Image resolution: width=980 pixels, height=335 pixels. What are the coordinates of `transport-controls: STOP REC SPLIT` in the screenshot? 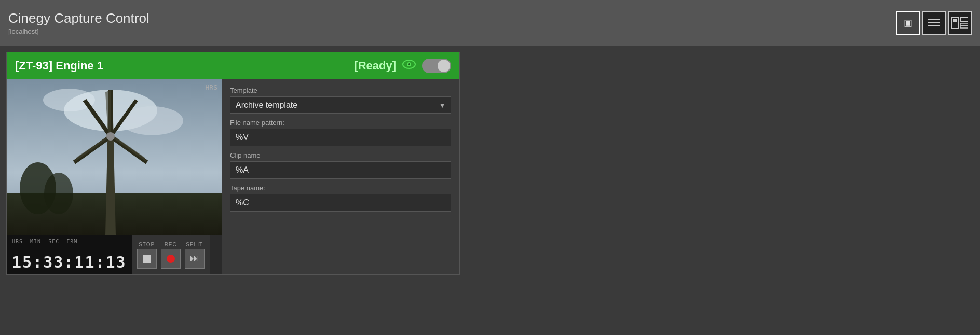 It's located at (171, 255).